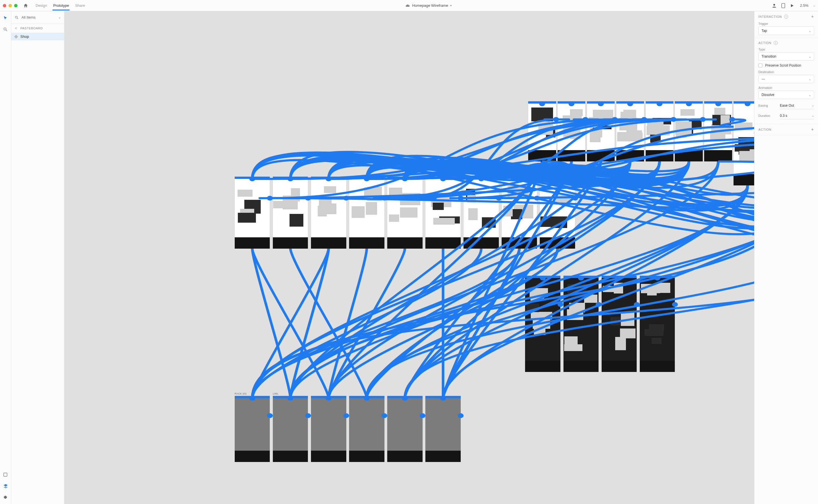 This screenshot has height=504, width=818. I want to click on close-window-button, so click(5, 6).